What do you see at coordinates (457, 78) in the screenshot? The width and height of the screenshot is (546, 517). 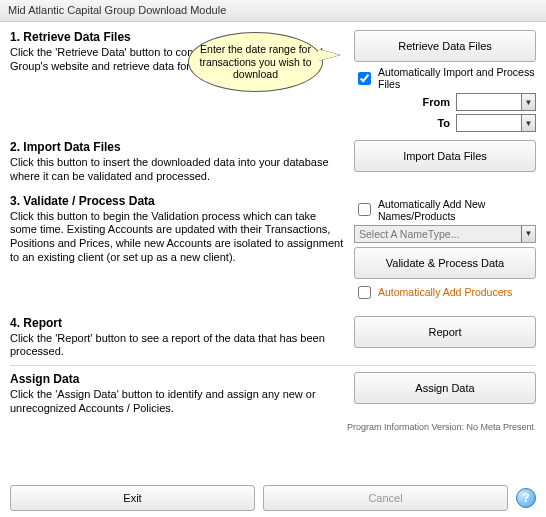 I see `auto-import-label: Automatically Import and Process Files` at bounding box center [457, 78].